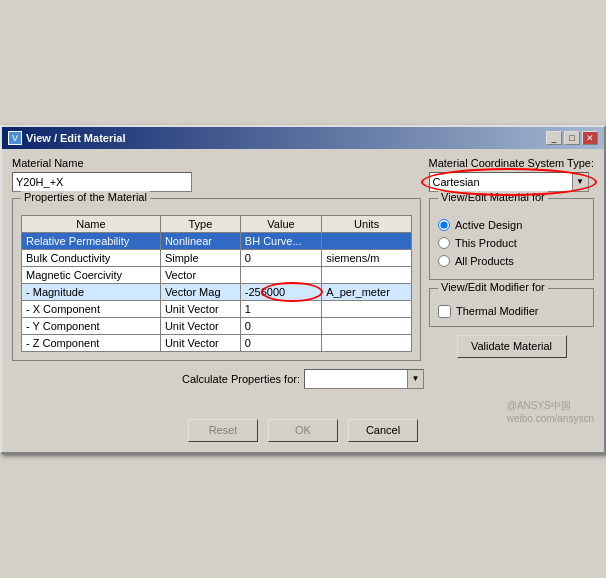 This screenshot has width=606, height=578. What do you see at coordinates (509, 182) in the screenshot?
I see `coord-system-dropdown: Cartesian ▼` at bounding box center [509, 182].